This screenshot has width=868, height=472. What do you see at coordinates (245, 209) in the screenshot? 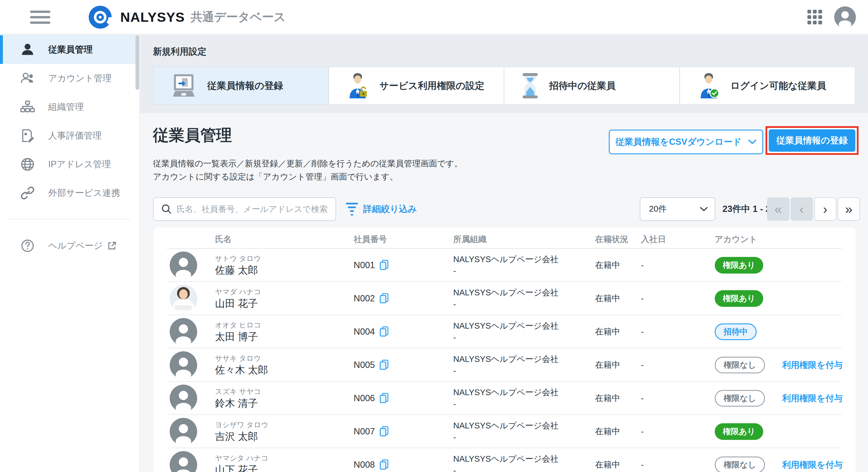
I see `search-box` at bounding box center [245, 209].